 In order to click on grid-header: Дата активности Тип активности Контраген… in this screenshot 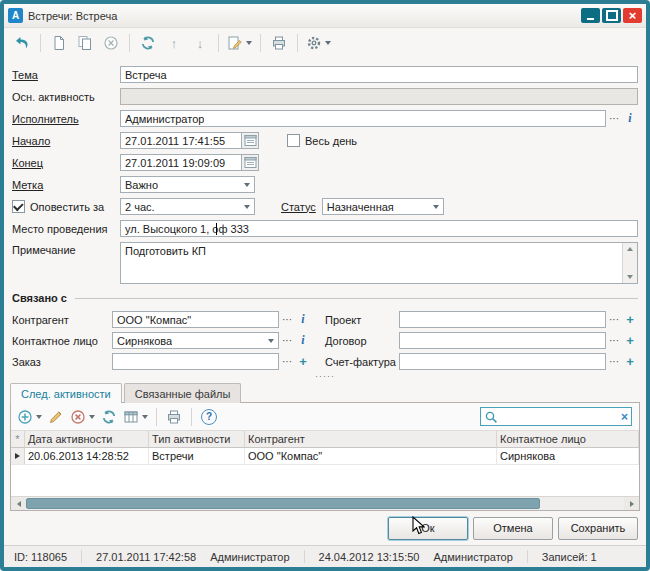, I will do `click(325, 440)`.